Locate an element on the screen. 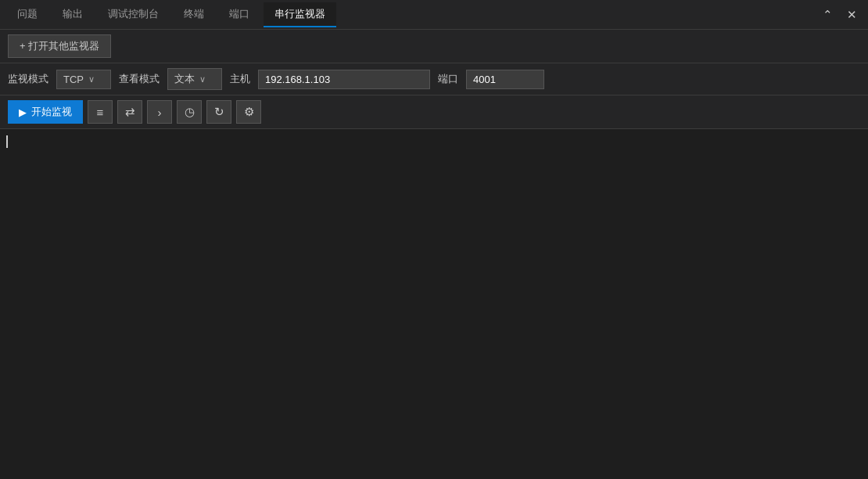 The width and height of the screenshot is (868, 479). tab-bar: 问题 输出 调试控制台 终端 端口 串行监视器 ⌃ ✕ is located at coordinates (434, 15).